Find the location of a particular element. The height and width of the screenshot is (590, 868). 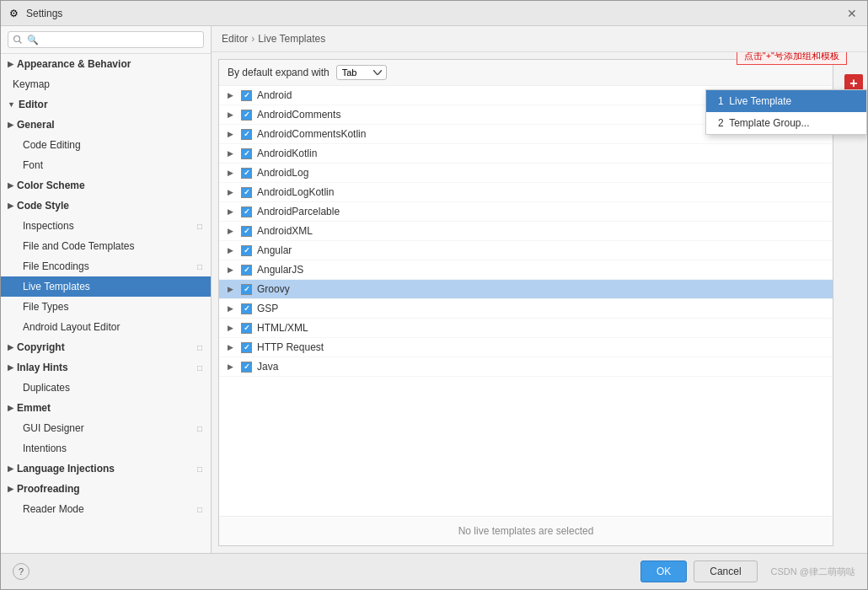

sidebar-item-file-types: File Types is located at coordinates (106, 307).